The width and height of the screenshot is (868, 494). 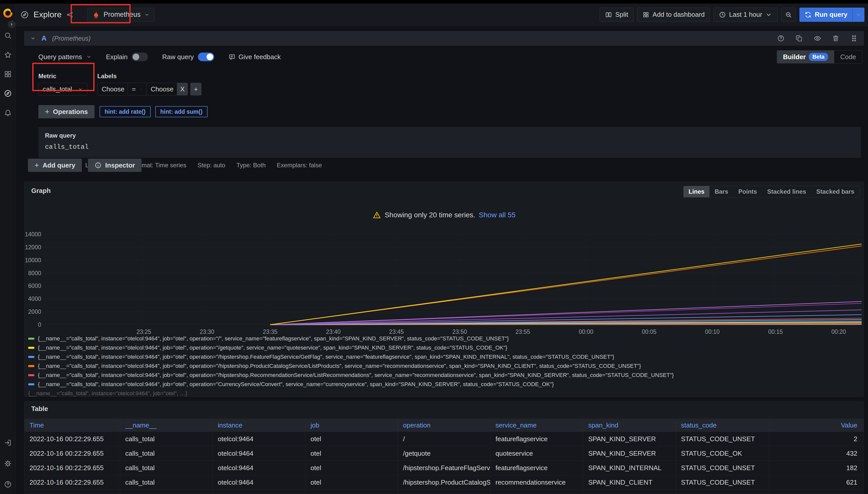 I want to click on query-datasource-hint: (Prometheus), so click(x=71, y=39).